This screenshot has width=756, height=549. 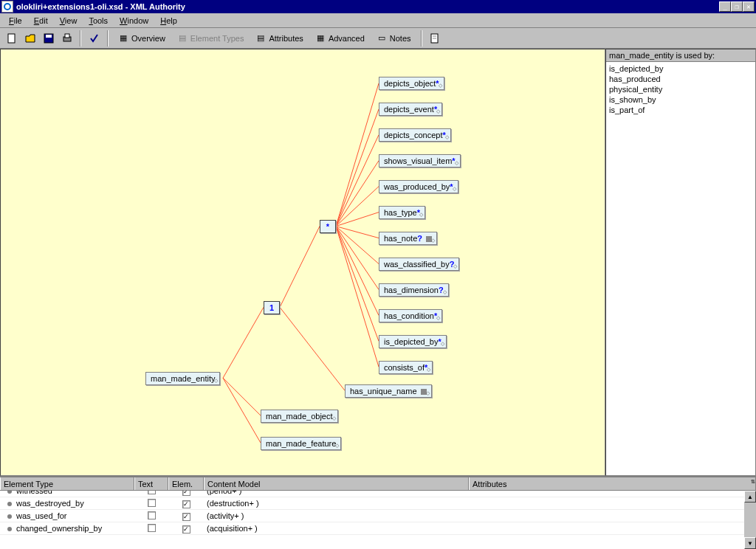 I want to click on child-node-depicts_event: depicts_event*◇, so click(x=410, y=109).